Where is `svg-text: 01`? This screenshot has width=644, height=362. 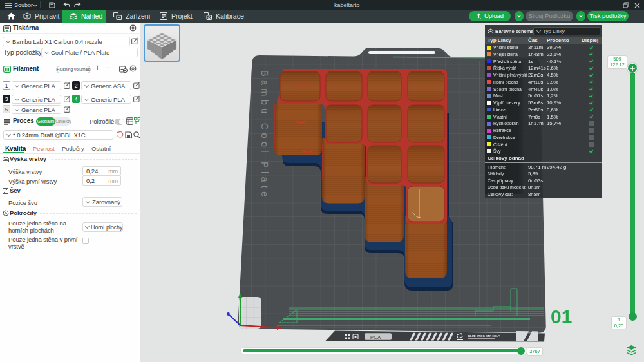
svg-text: 01 is located at coordinates (562, 317).